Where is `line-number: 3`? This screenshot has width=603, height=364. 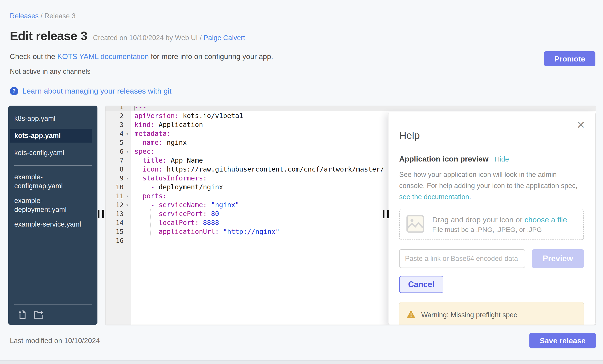
line-number: 3 is located at coordinates (122, 125).